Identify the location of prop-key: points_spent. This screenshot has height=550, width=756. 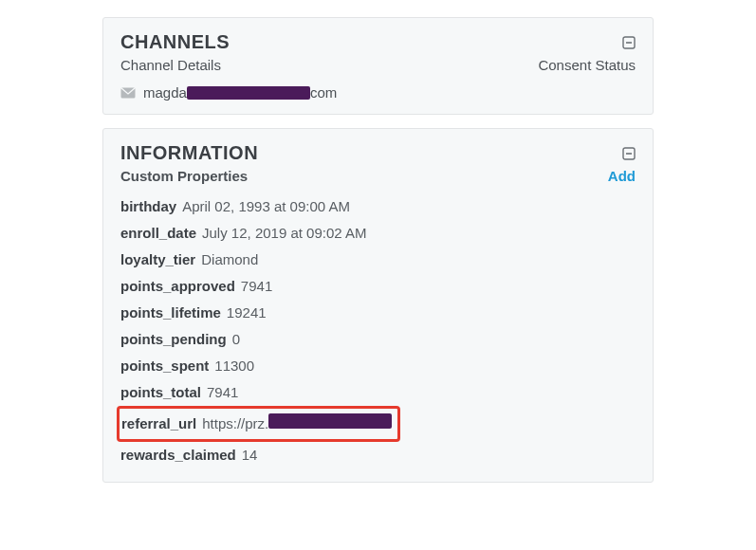
(165, 366).